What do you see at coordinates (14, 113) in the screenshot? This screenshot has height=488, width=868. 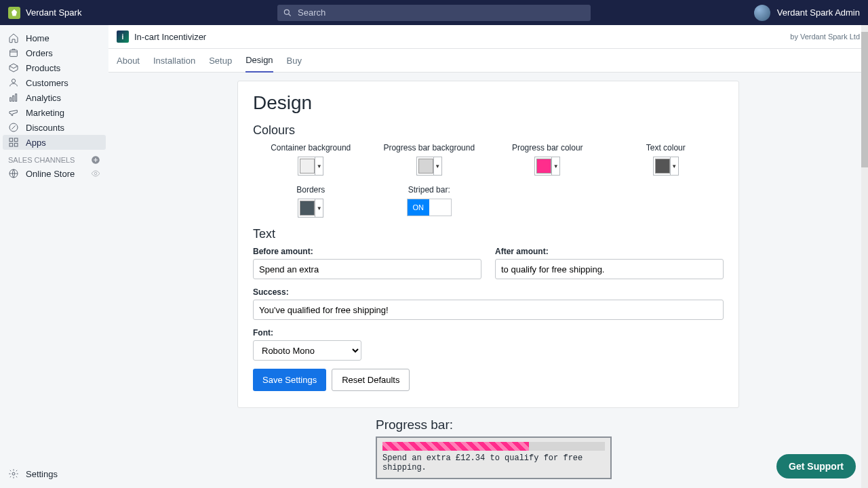 I see `marketing-icon` at bounding box center [14, 113].